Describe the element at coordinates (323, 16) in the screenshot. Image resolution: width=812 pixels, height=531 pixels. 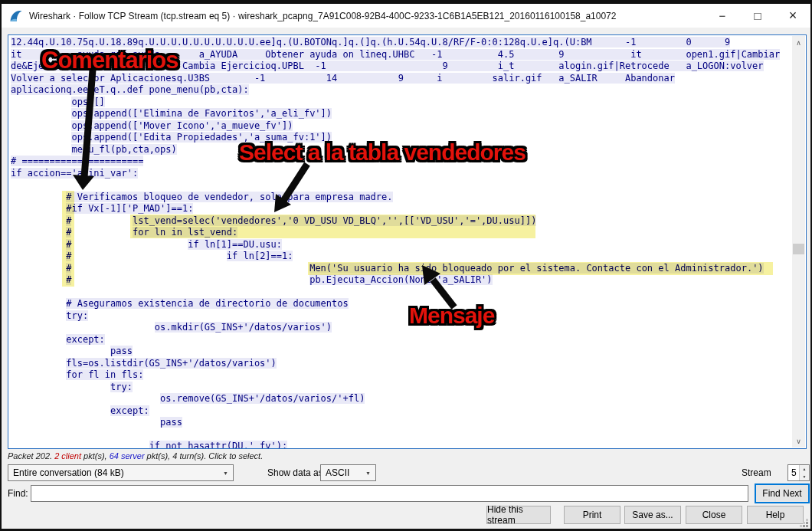
I see `window-title: Wireshark · Follow TCP Stream (tcp.strea…` at that location.